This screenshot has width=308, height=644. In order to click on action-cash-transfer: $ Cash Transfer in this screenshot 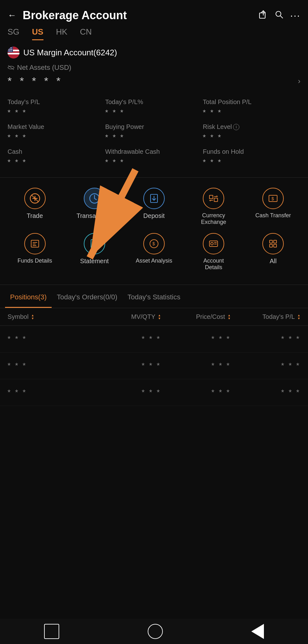, I will do `click(273, 207)`.